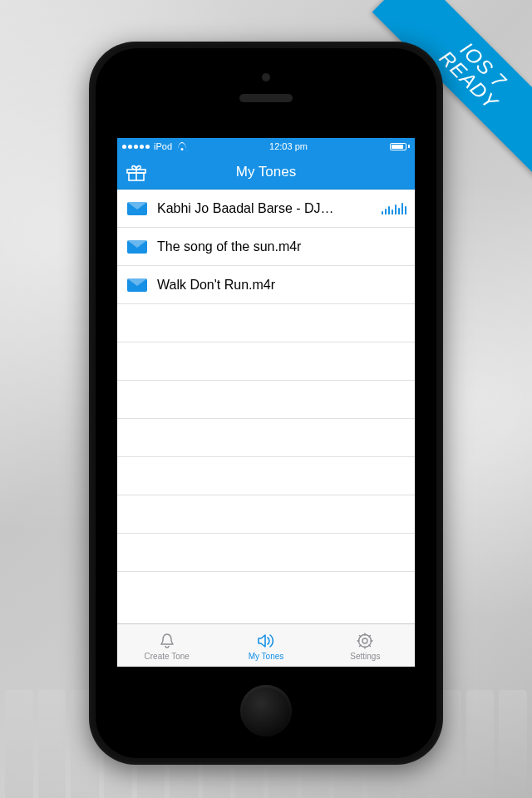  Describe the element at coordinates (394, 209) in the screenshot. I see `now-playing-icon` at that location.